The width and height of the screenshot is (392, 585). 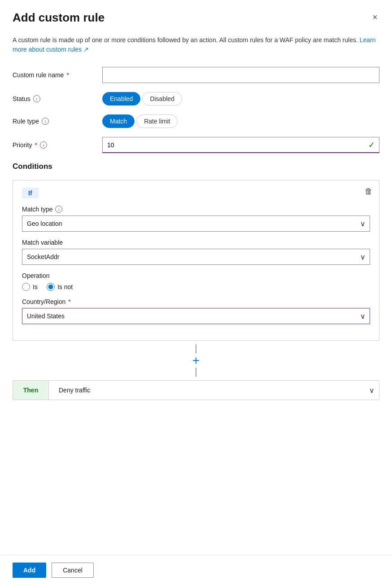 What do you see at coordinates (36, 145) in the screenshot?
I see `priority-required-indicator: *` at bounding box center [36, 145].